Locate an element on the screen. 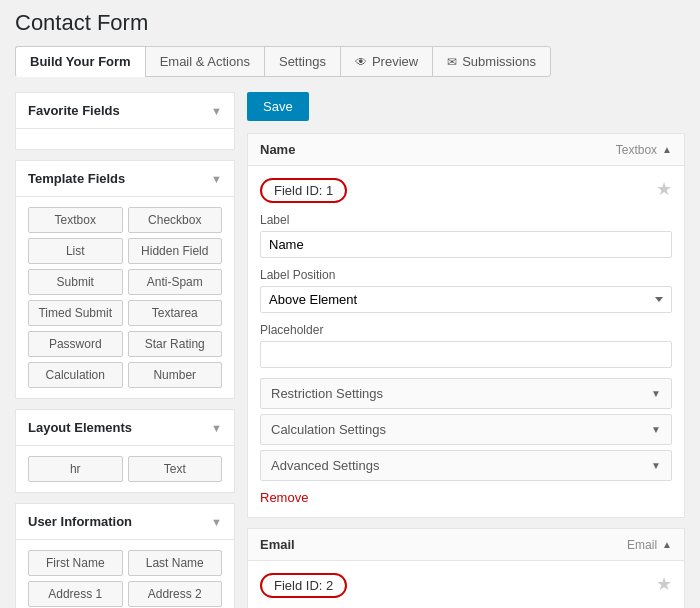 The image size is (700, 608). sidebar-section-body-layout: hr Text is located at coordinates (125, 469).